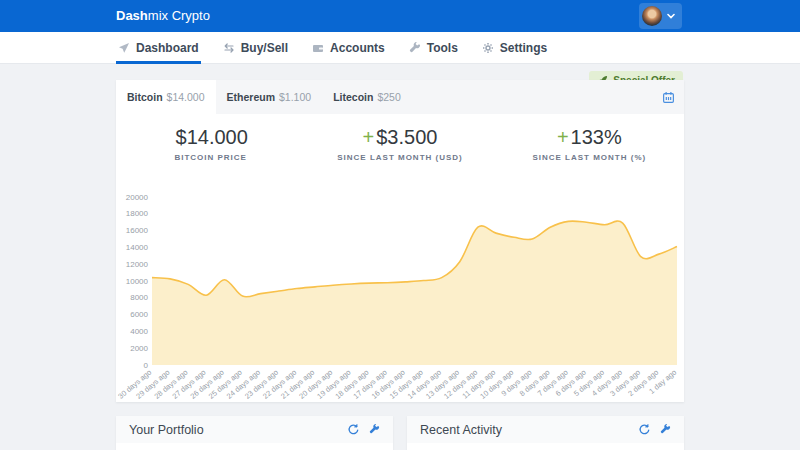 The width and height of the screenshot is (800, 450). What do you see at coordinates (400, 147) in the screenshot?
I see `stat-change-usd: +$3.500 SINCE LAST MONTH (USD)` at bounding box center [400, 147].